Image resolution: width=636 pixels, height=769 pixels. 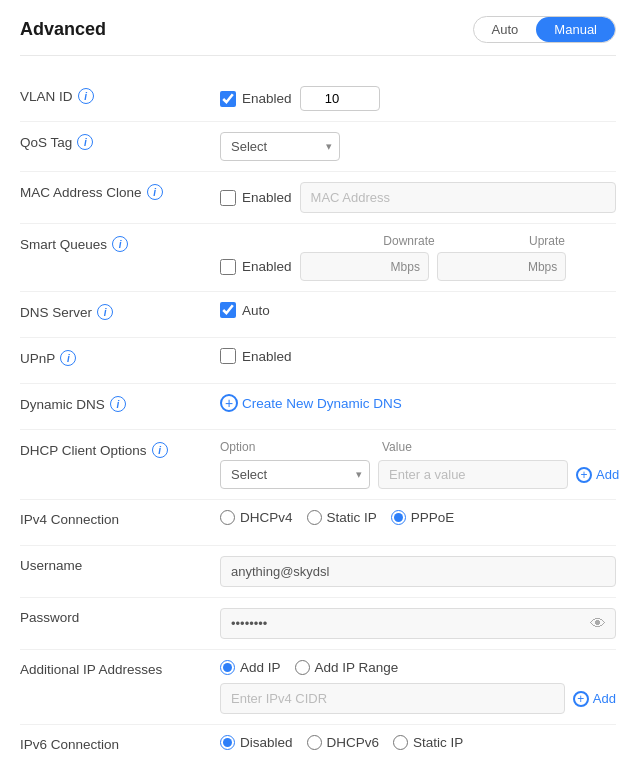 I want to click on sq-downrate-label: Downrate, so click(x=409, y=241).